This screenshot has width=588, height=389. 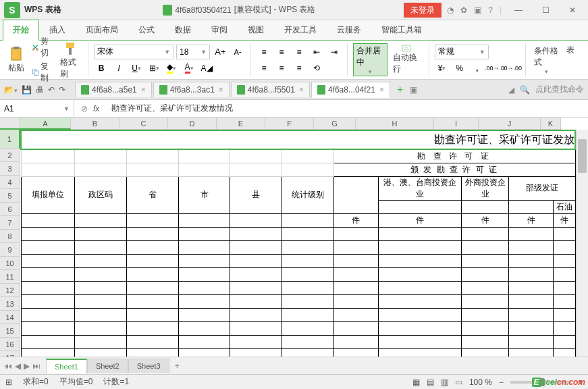 What do you see at coordinates (282, 52) in the screenshot?
I see `align-middle-button: ≡` at bounding box center [282, 52].